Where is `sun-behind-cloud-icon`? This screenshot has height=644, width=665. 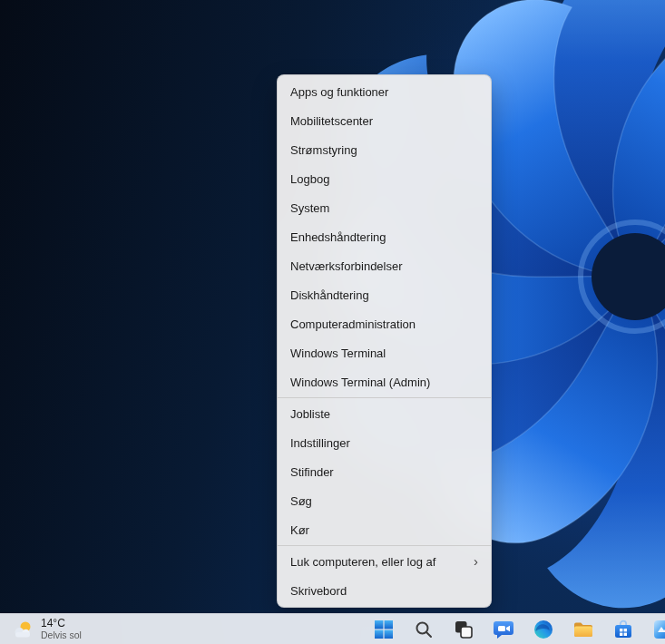
sun-behind-cloud-icon is located at coordinates (23, 629).